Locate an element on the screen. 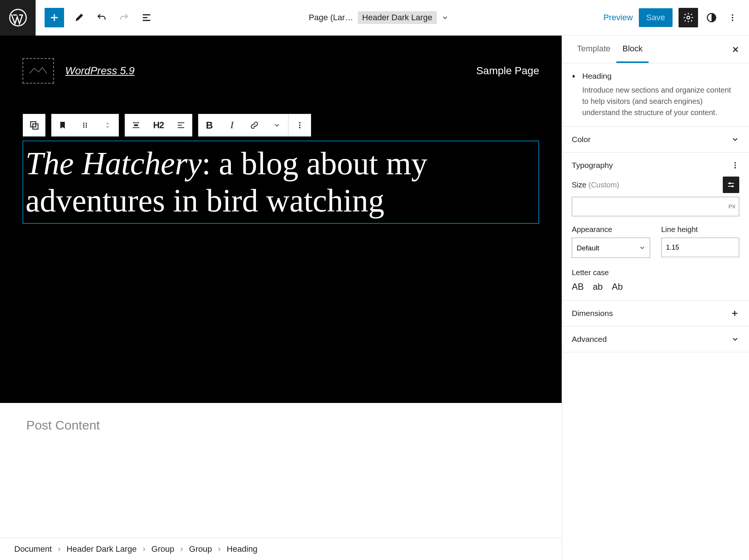 This screenshot has height=560, width=749. breadcrumb-item: Header Dark Large is located at coordinates (102, 549).